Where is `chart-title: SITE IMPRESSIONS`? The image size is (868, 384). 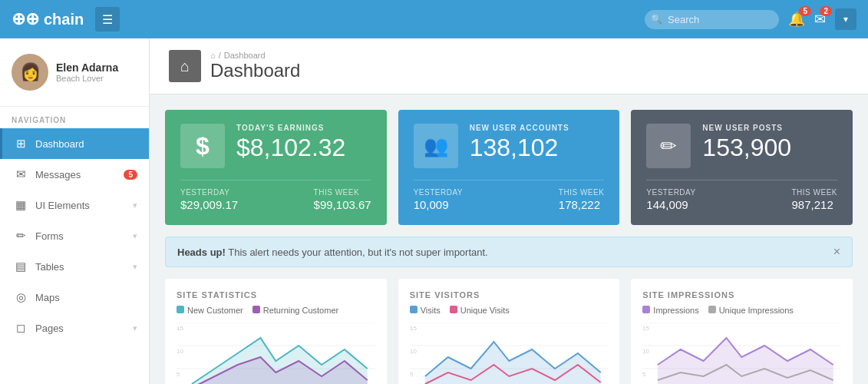
chart-title: SITE IMPRESSIONS is located at coordinates (741, 295).